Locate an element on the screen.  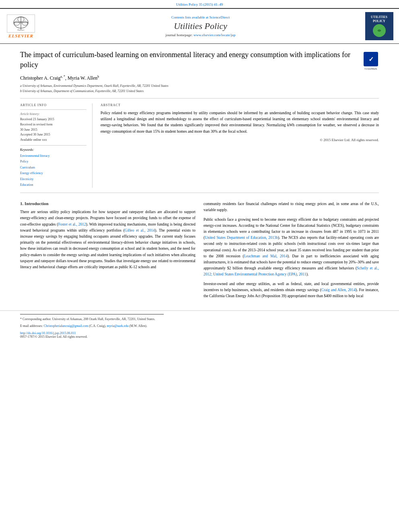
ref-craig-allen: Craig and Allen, 2014 is located at coordinates (339, 290).